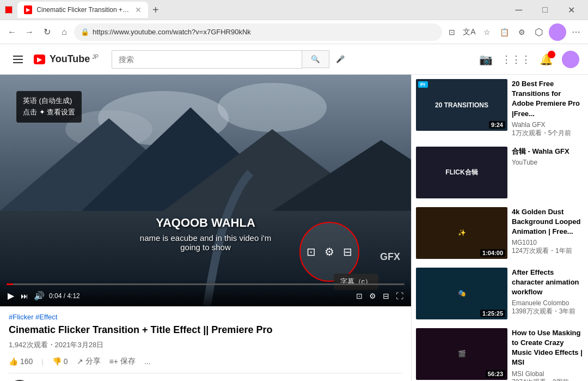 The width and height of the screenshot is (588, 381). What do you see at coordinates (359, 296) in the screenshot?
I see `subtitles-btn: ⊡` at bounding box center [359, 296].